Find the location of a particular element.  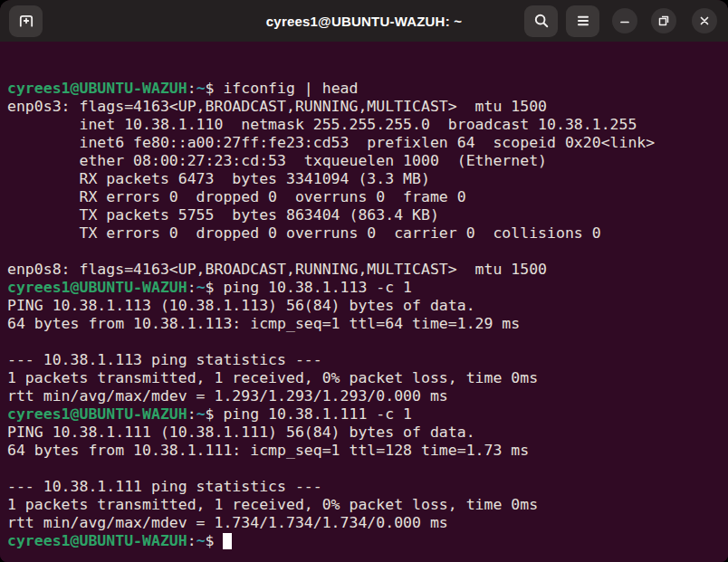

close-button is located at coordinates (704, 21).